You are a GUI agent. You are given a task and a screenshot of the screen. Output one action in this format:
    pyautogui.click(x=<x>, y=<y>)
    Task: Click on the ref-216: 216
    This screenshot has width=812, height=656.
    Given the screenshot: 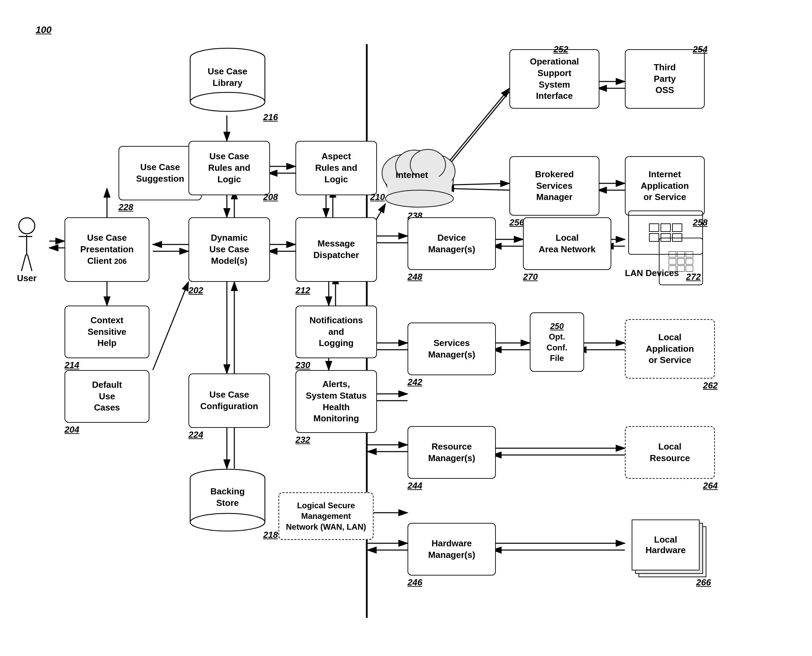 What is the action you would take?
    pyautogui.click(x=271, y=117)
    